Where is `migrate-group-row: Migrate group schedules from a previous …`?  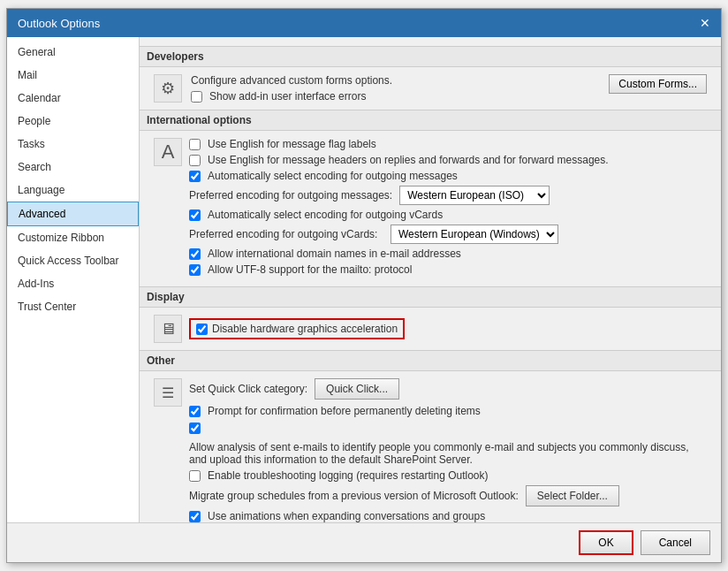
migrate-group-row: Migrate group schedules from a previous … is located at coordinates (448, 496).